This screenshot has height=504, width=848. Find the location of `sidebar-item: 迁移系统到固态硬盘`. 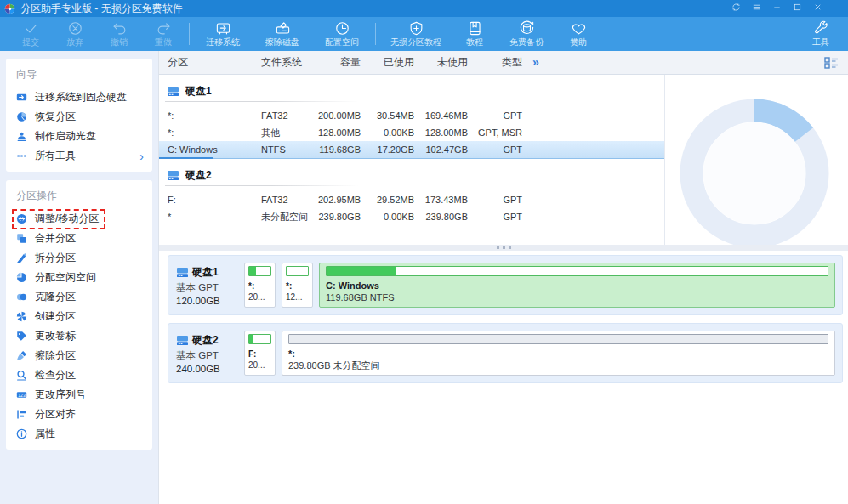

sidebar-item: 迁移系统到固态硬盘 is located at coordinates (79, 97).